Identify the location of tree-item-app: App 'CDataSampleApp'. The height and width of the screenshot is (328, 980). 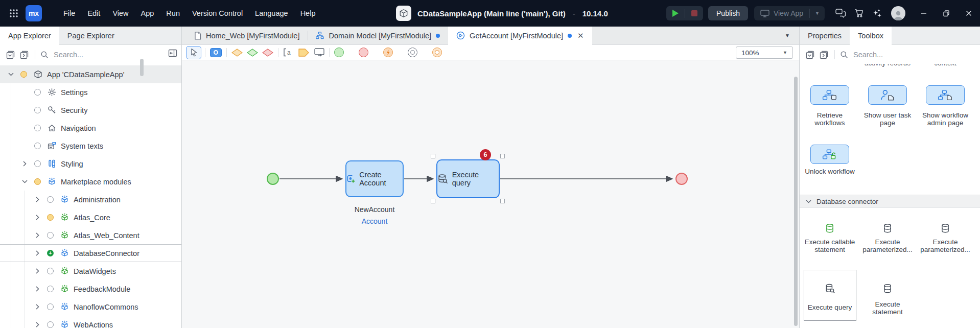
(91, 75).